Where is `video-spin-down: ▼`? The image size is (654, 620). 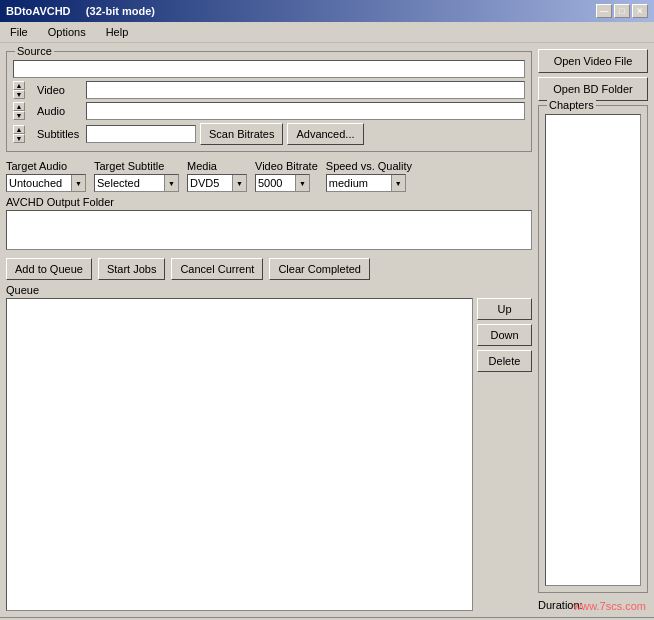
video-spin-down: ▼ is located at coordinates (19, 94).